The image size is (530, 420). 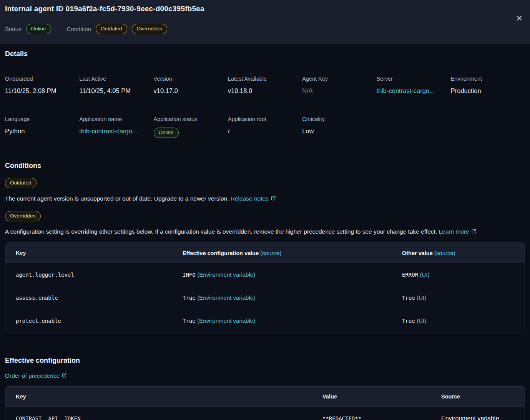 I want to click on detail-value: 11/10/25, 4:05 PM, so click(x=116, y=91).